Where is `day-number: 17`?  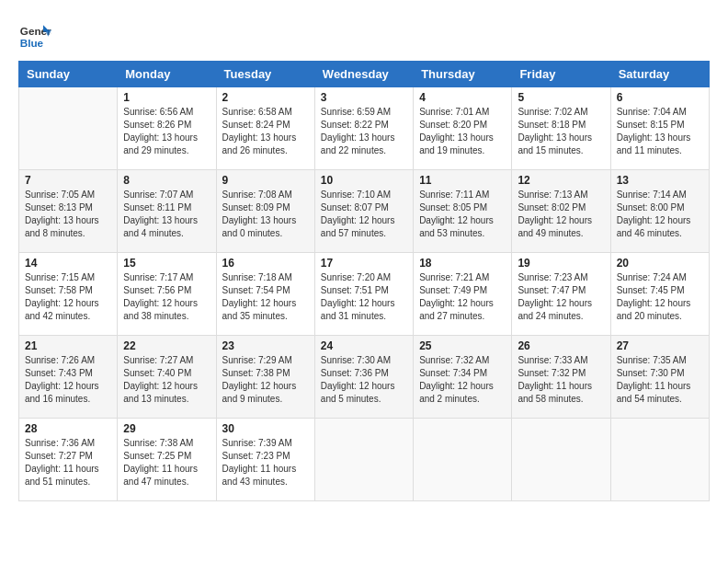
day-number: 17 is located at coordinates (364, 263).